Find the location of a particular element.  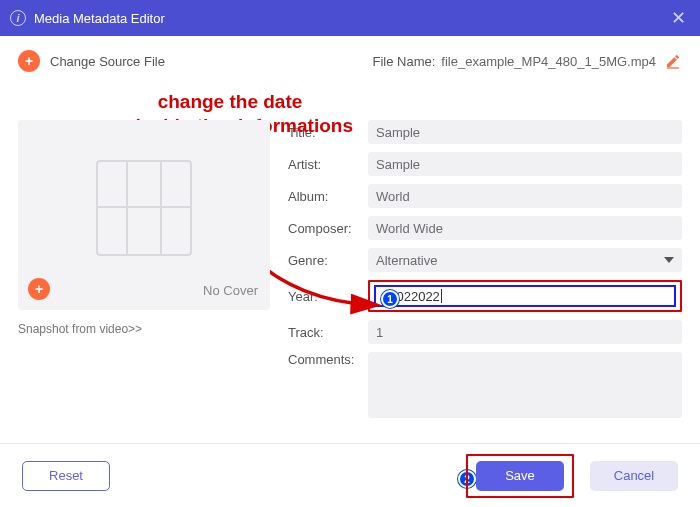

top-row: + Change Source File File Name: file_exa… is located at coordinates (350, 61).